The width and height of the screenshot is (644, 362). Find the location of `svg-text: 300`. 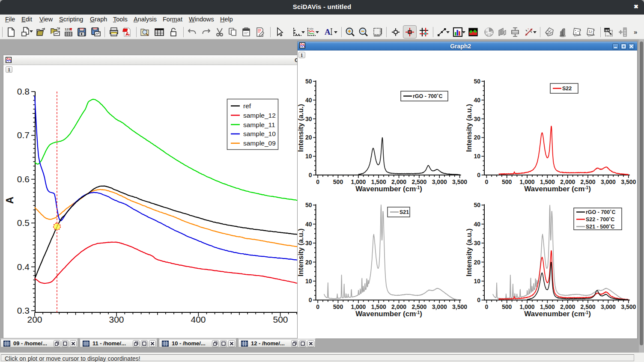

svg-text: 300 is located at coordinates (116, 319).